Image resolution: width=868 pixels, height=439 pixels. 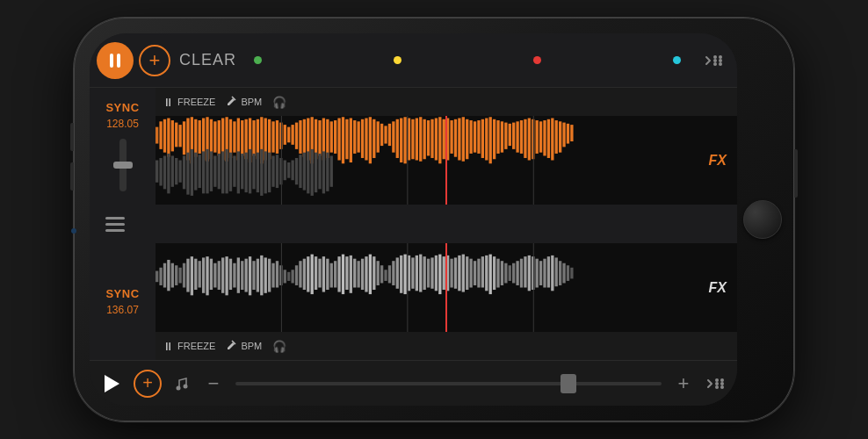 What do you see at coordinates (74, 231) in the screenshot?
I see `side-indicator` at bounding box center [74, 231].